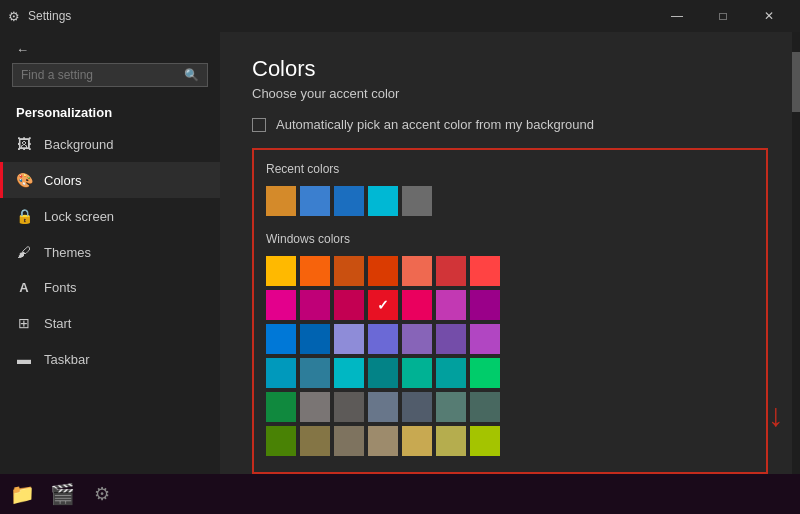  Describe the element at coordinates (510, 94) in the screenshot. I see `page-subtitle: Choose your accent color` at that location.